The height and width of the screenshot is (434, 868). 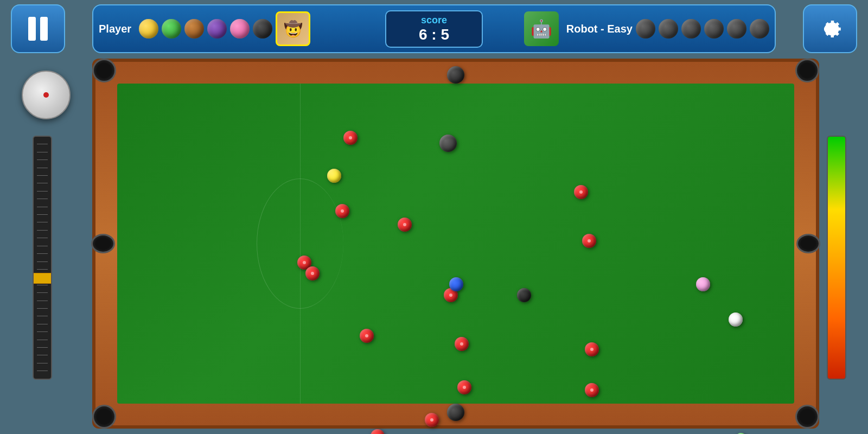 What do you see at coordinates (217, 29) in the screenshot?
I see `player-ball-purple` at bounding box center [217, 29].